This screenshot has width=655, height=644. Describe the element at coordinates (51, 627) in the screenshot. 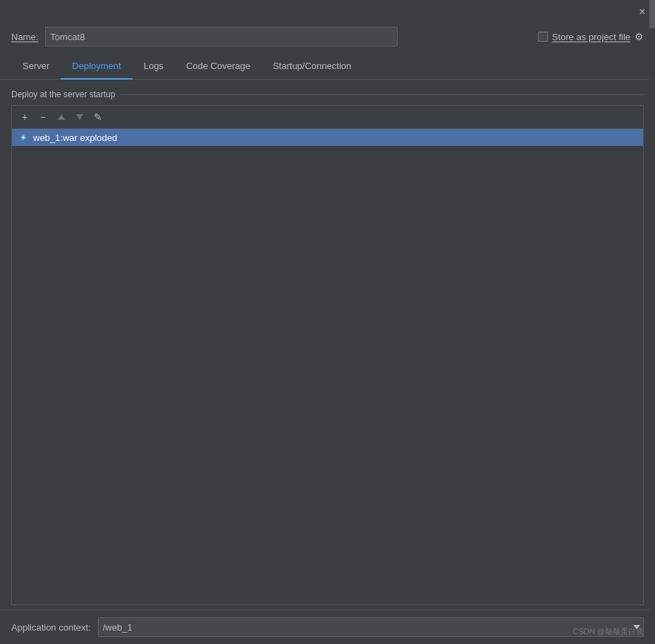

I see `app-context-label: Application context:` at that location.